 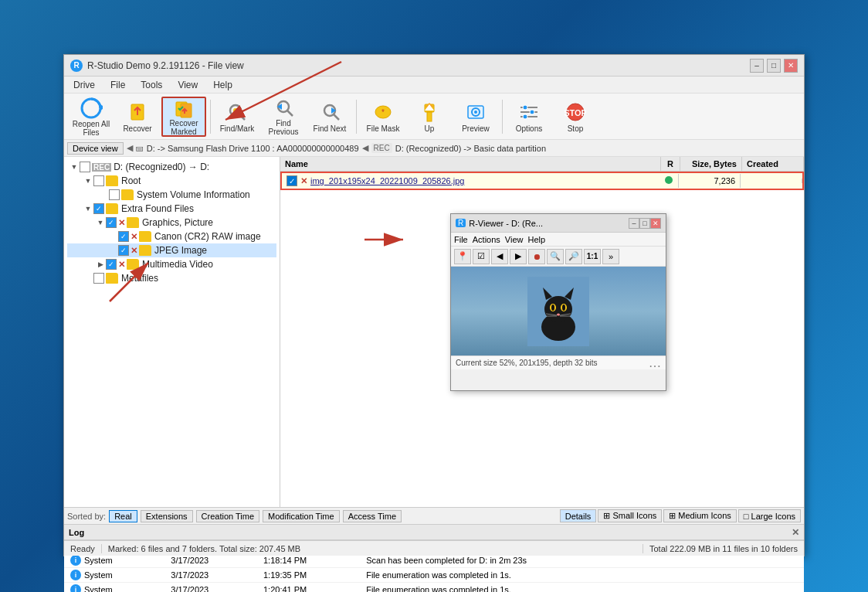 I want to click on tree-checkbox-jpeg: ✓, so click(x=124, y=250).